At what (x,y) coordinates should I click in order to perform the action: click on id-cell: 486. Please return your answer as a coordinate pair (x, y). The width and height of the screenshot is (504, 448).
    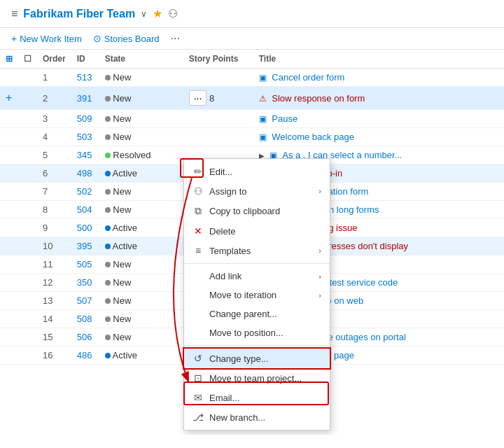
    Looking at the image, I should click on (85, 356).